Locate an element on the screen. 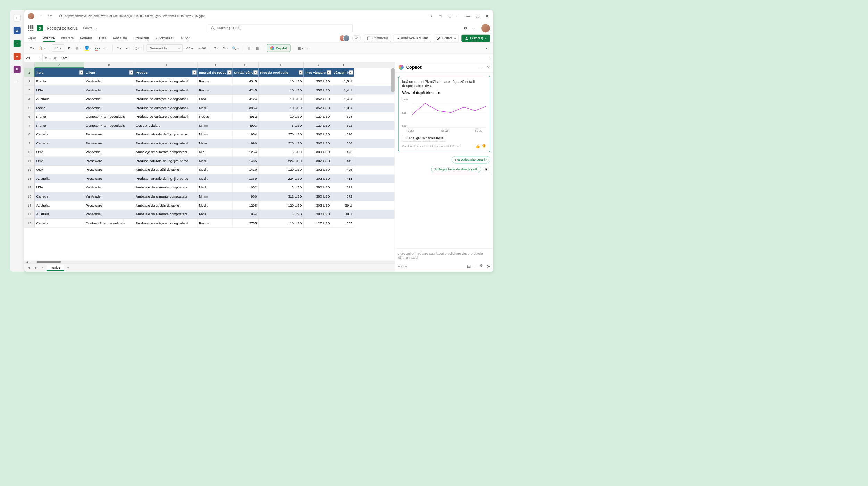 The width and height of the screenshot is (868, 486). refresh-button: ⟳ is located at coordinates (50, 16).